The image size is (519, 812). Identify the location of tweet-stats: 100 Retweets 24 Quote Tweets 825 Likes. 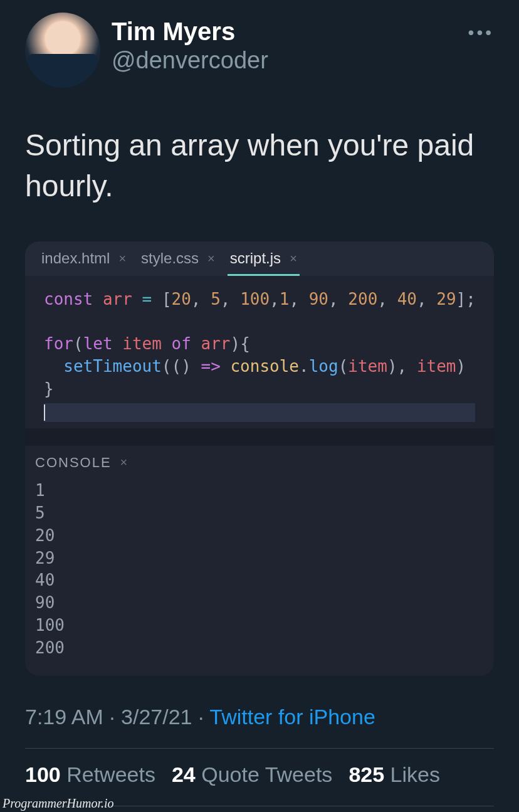
(260, 775).